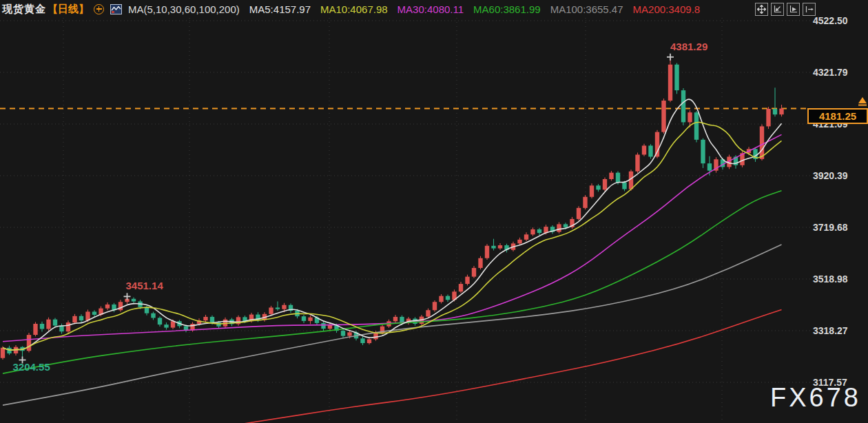 The height and width of the screenshot is (423, 868). What do you see at coordinates (507, 10) in the screenshot?
I see `ma60-value: MA60:3861.99` at bounding box center [507, 10].